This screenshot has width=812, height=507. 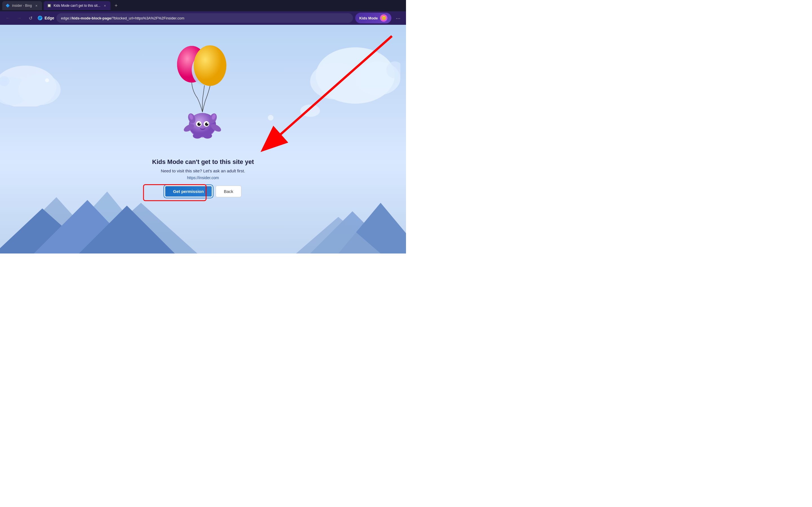 I want to click on page-subtitle: Need to visit this site? Let's ask an ad…, so click(x=203, y=171).